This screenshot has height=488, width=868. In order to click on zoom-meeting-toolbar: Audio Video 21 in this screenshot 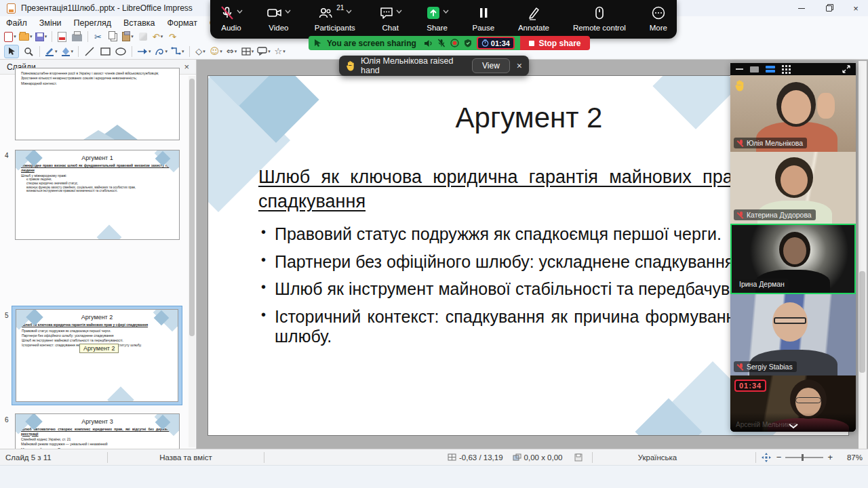, I will do `click(443, 19)`.